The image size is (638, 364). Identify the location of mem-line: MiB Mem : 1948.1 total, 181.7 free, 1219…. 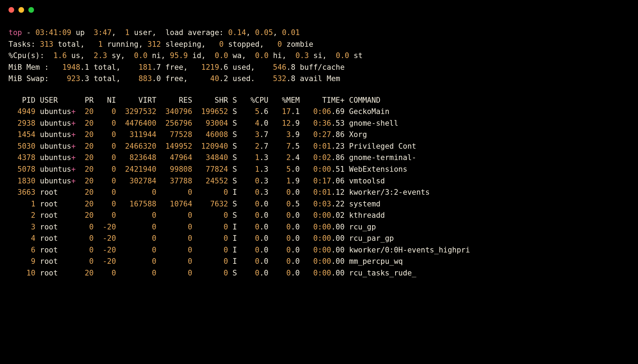
(319, 67).